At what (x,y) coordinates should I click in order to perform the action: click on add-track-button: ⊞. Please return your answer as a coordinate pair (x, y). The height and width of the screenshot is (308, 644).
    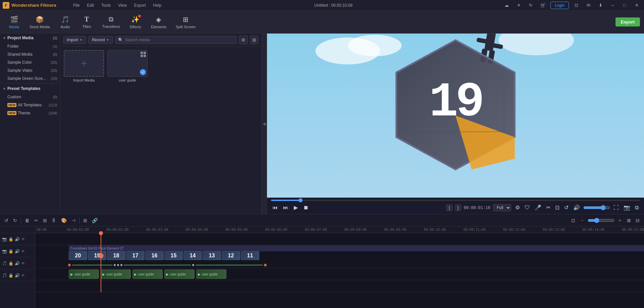
    Looking at the image, I should click on (85, 220).